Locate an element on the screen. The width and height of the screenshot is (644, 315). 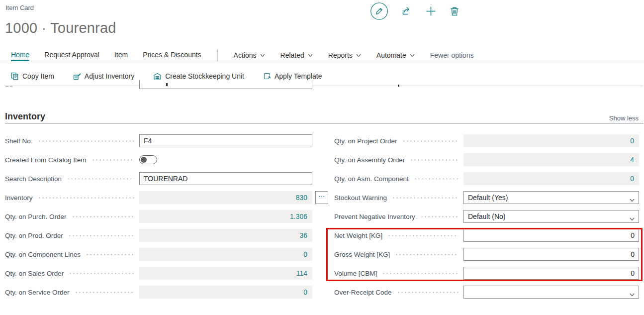
adjust-inventory-button: Adjust Inventory is located at coordinates (103, 76).